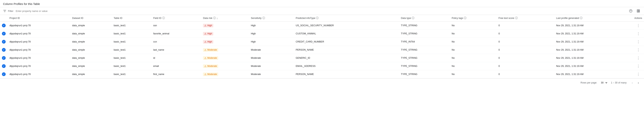 The height and width of the screenshot is (122, 644). Describe the element at coordinates (424, 42) in the screenshot. I see `data-type-cell: TYPE_INT64` at that location.